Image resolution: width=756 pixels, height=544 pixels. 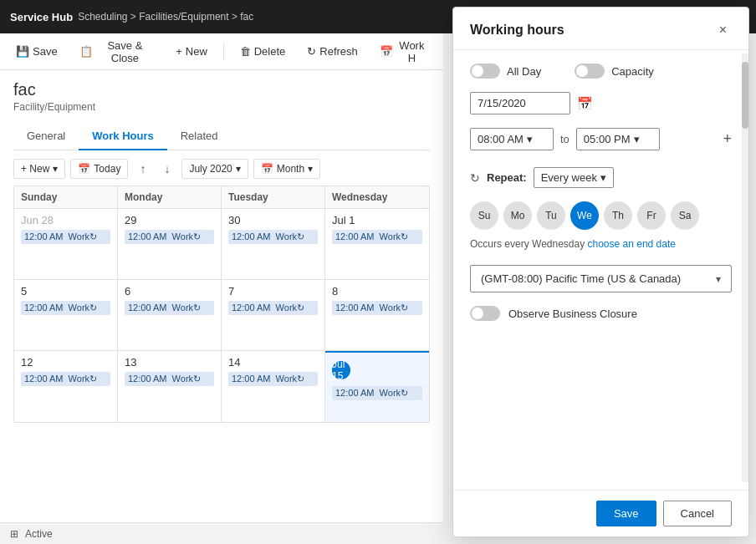 I want to click on tab-general: General, so click(x=46, y=137).